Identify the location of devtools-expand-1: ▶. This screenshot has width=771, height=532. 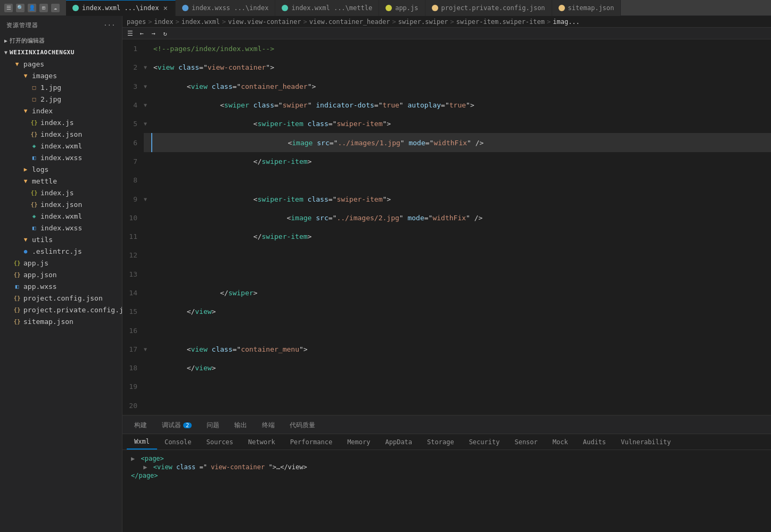
(133, 459).